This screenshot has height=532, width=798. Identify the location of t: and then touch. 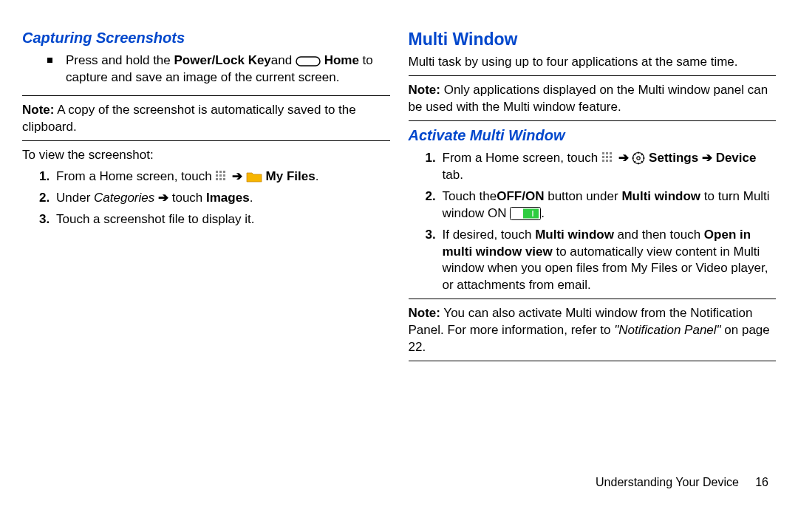
(659, 235).